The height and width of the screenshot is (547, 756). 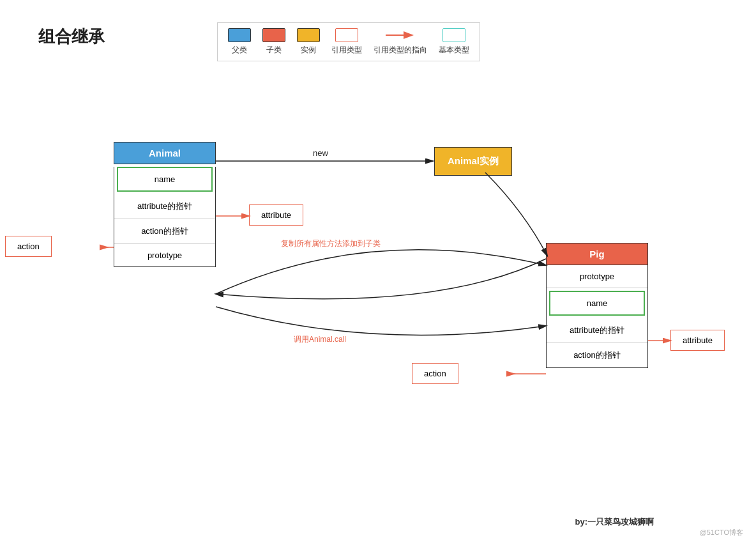 What do you see at coordinates (597, 305) in the screenshot?
I see `pig-class: Pig prototype name attribute的指针 action的指…` at bounding box center [597, 305].